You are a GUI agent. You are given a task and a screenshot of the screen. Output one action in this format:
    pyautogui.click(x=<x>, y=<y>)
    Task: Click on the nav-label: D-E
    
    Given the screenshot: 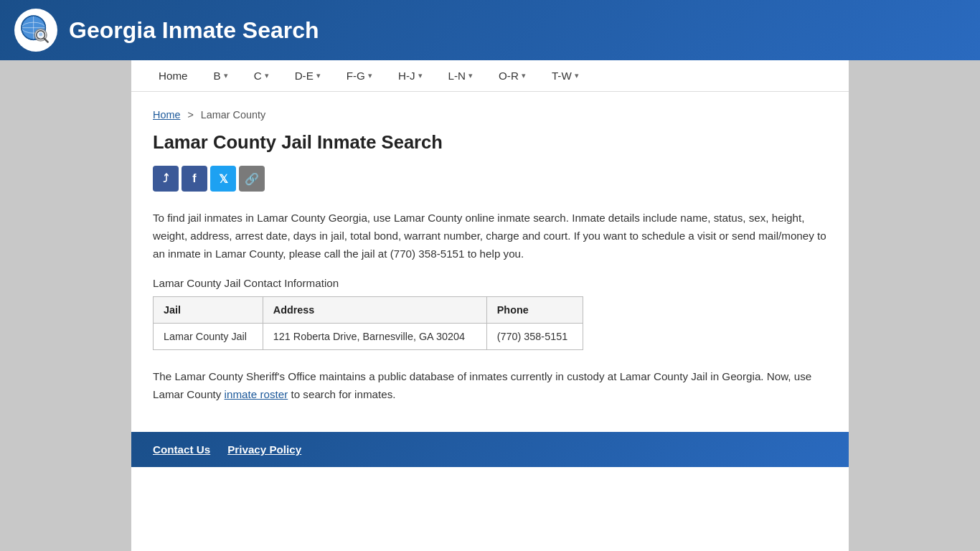 What is the action you would take?
    pyautogui.click(x=304, y=76)
    